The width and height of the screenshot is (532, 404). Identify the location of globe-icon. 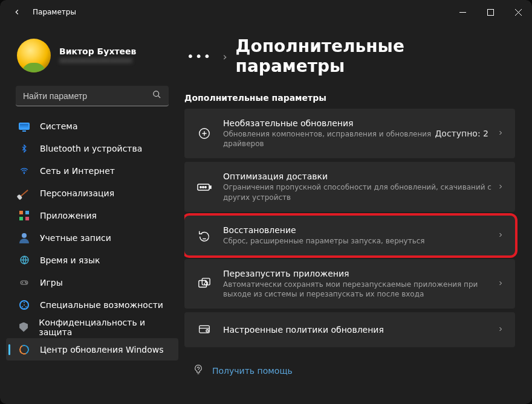
(24, 260).